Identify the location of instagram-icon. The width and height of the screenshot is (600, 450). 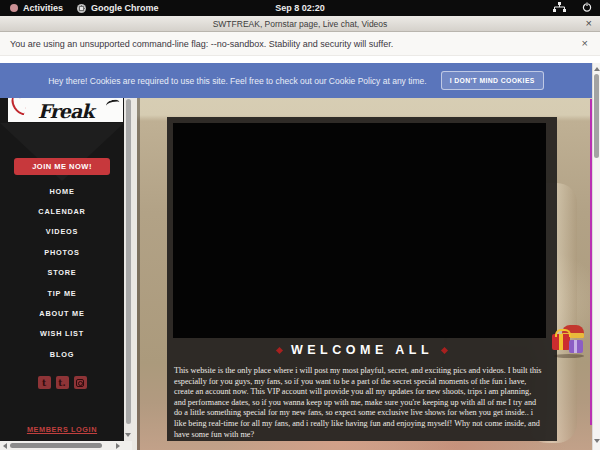
(80, 382).